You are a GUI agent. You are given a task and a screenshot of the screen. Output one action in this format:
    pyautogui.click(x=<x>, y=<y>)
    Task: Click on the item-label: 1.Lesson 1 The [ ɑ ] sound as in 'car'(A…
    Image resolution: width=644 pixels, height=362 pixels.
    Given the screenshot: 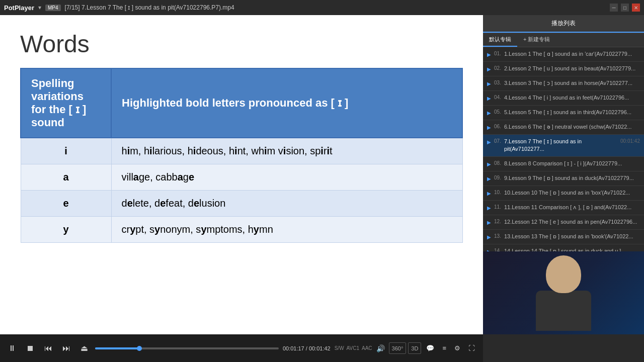 What is the action you would take?
    pyautogui.click(x=572, y=54)
    